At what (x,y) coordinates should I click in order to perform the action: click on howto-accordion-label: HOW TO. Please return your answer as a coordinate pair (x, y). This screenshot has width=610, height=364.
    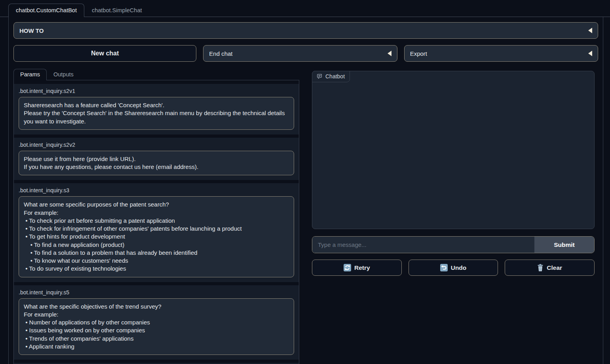
    Looking at the image, I should click on (32, 31).